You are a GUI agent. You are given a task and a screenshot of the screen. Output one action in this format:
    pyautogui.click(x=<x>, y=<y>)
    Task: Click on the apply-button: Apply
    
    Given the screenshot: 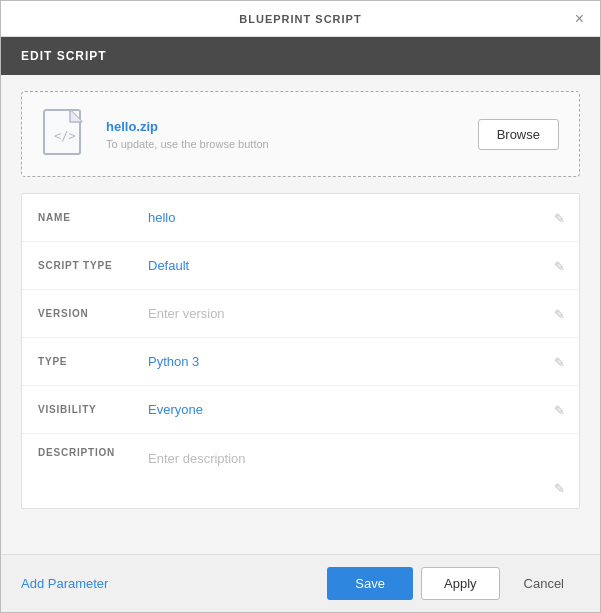 What is the action you would take?
    pyautogui.click(x=460, y=584)
    